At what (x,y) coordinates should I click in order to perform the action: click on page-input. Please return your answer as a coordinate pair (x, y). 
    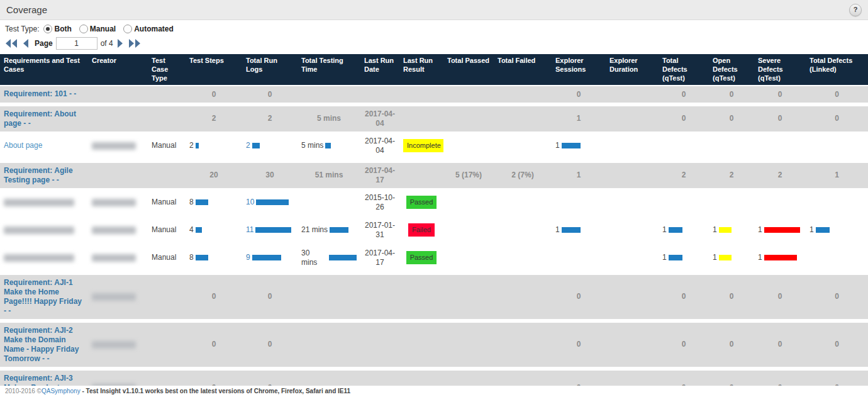
    Looking at the image, I should click on (77, 43).